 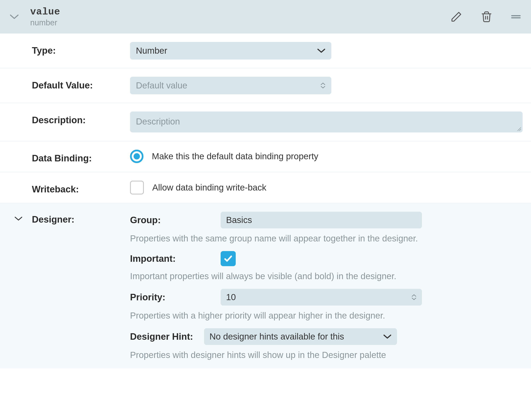 What do you see at coordinates (266, 122) in the screenshot?
I see `description-row: Description` at bounding box center [266, 122].